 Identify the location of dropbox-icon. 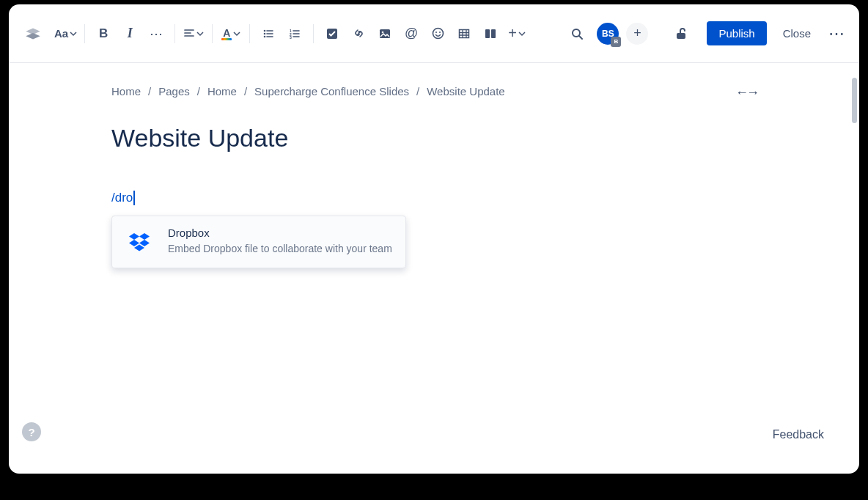
(139, 242).